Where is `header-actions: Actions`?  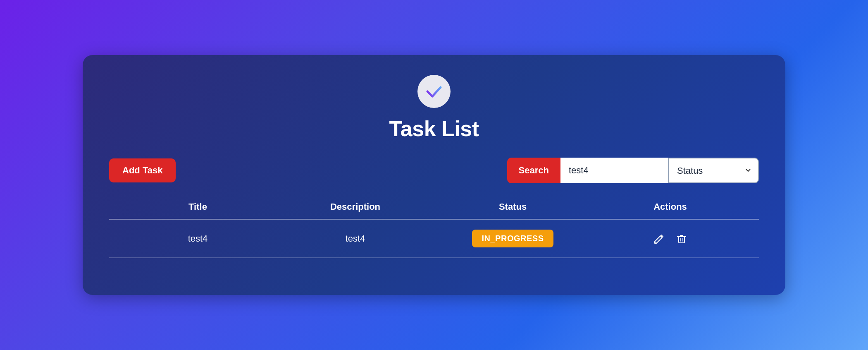
header-actions: Actions is located at coordinates (670, 207).